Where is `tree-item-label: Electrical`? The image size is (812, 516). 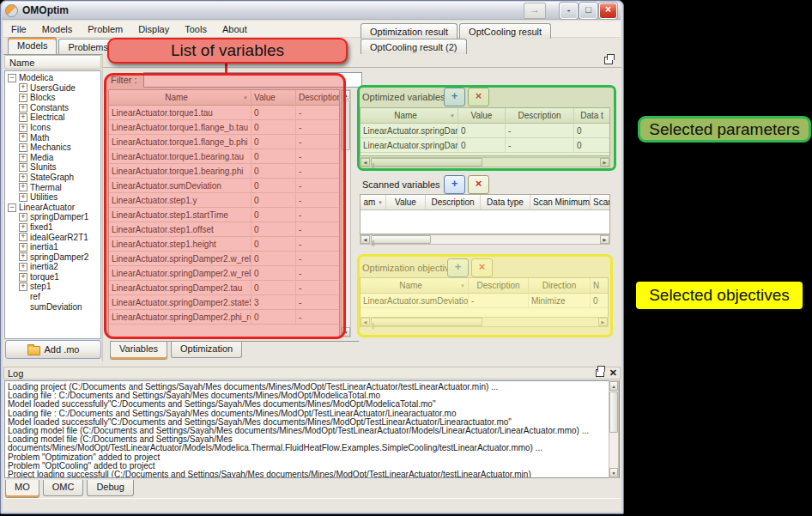 tree-item-label: Electrical is located at coordinates (48, 118).